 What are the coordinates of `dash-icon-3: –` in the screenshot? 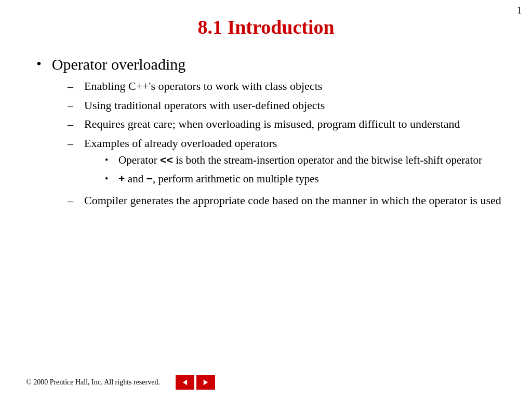 It's located at (72, 125).